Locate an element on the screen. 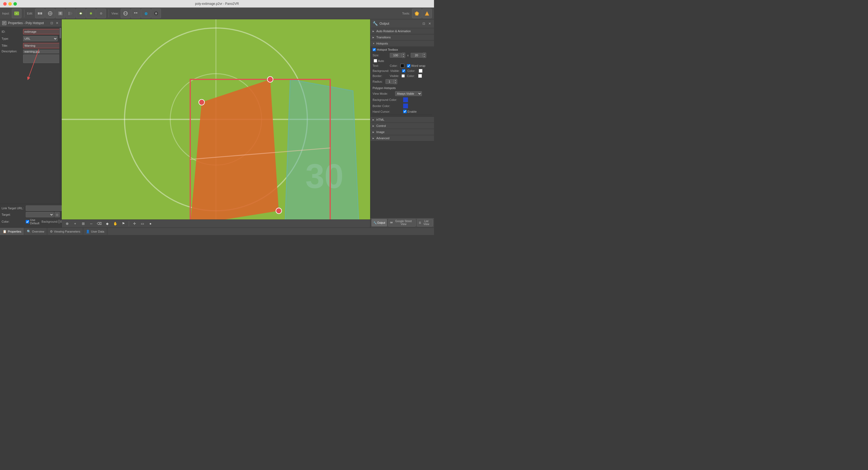 This screenshot has width=868, height=470. advanced-section: ▶ Advanced is located at coordinates (402, 138).